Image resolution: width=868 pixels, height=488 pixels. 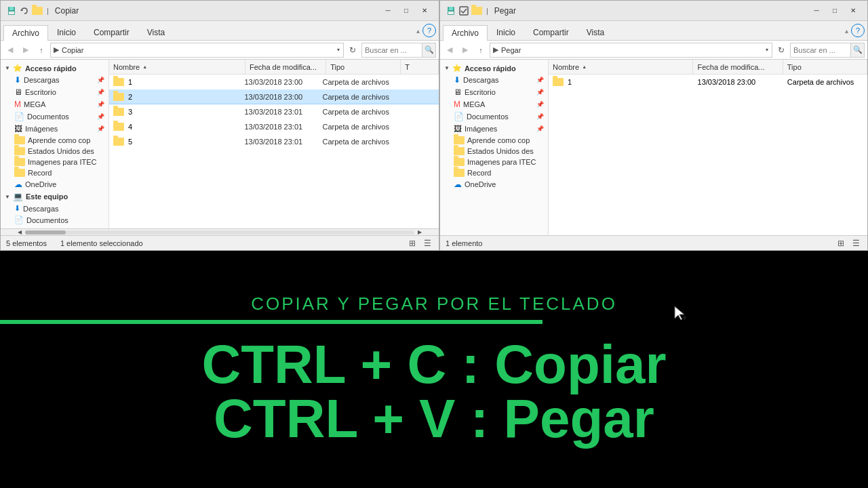 I want to click on right-nav-up: ↑, so click(x=481, y=50).